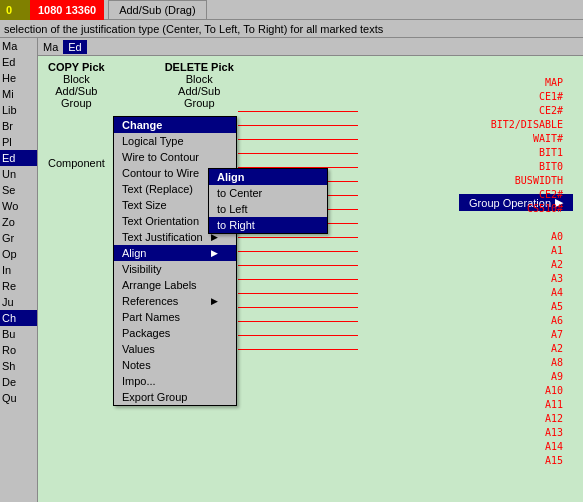 The image size is (583, 502). Describe the element at coordinates (175, 141) in the screenshot. I see `menu-logical-type: Logical Type` at that location.